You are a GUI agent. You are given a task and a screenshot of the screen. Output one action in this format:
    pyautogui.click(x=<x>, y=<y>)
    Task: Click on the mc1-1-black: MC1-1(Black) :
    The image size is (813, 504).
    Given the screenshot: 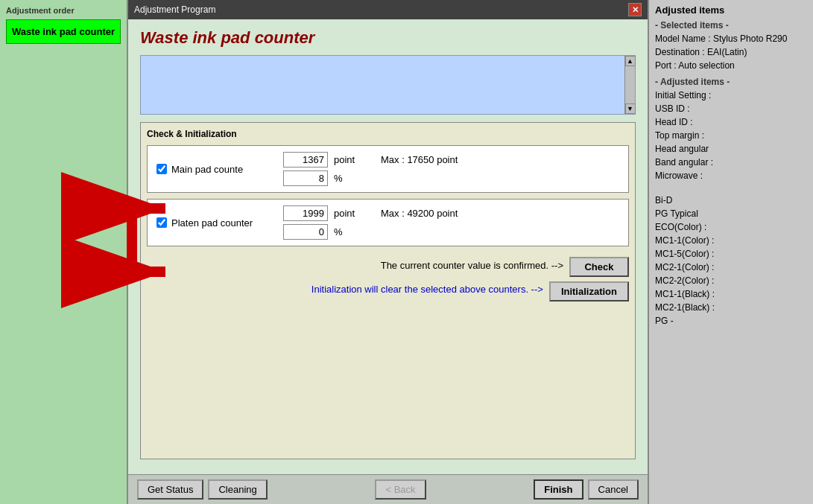 What is the action you would take?
    pyautogui.click(x=731, y=294)
    